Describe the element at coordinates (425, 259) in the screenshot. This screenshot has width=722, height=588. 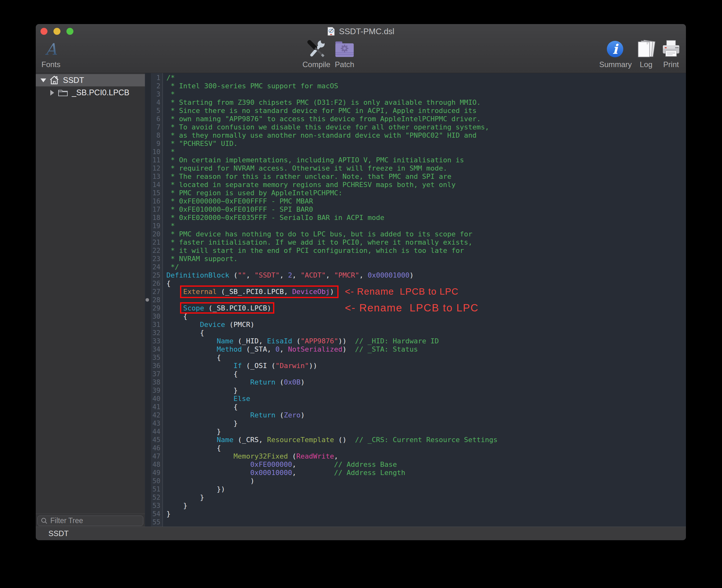
I see `code-line: * NVRAM support.` at that location.